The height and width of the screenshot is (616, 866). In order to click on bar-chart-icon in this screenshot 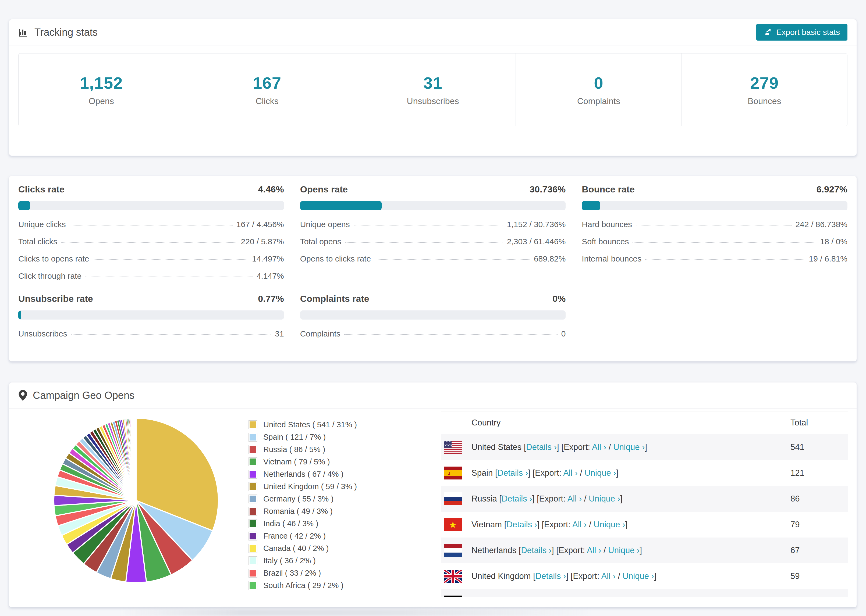, I will do `click(24, 32)`.